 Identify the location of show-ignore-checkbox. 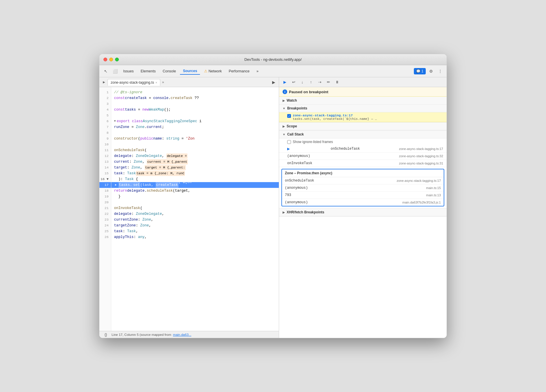
(289, 142).